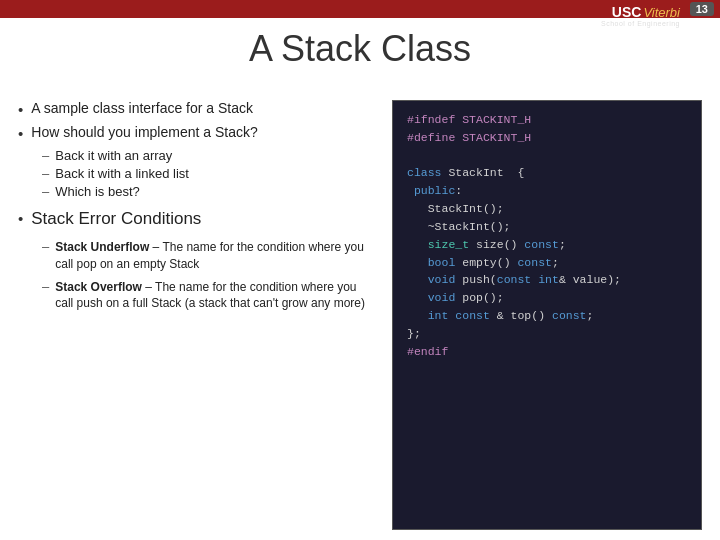 This screenshot has height=540, width=720. Describe the element at coordinates (102, 247) in the screenshot. I see `underflow-label: Stack Underflow` at that location.